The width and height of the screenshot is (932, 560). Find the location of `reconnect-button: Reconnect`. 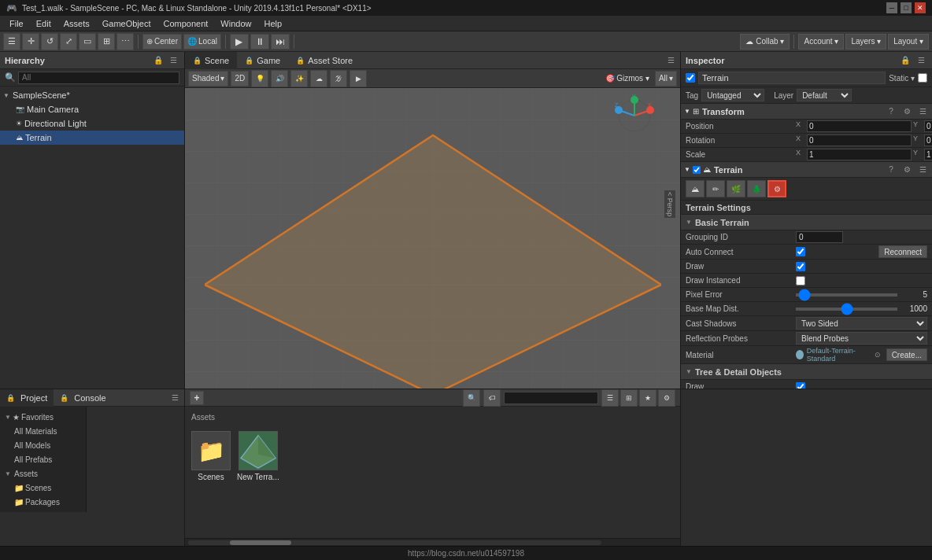

reconnect-button: Reconnect is located at coordinates (903, 252).